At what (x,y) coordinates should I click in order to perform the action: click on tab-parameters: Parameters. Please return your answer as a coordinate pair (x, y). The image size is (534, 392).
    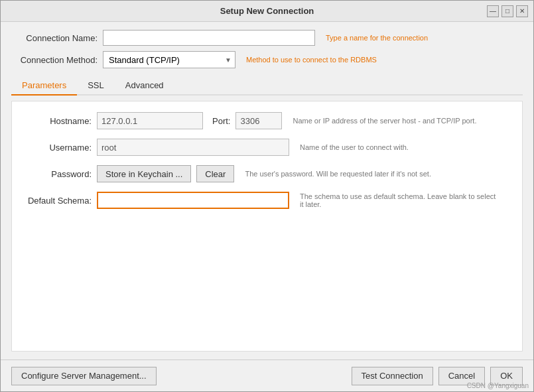
    Looking at the image, I should click on (44, 86).